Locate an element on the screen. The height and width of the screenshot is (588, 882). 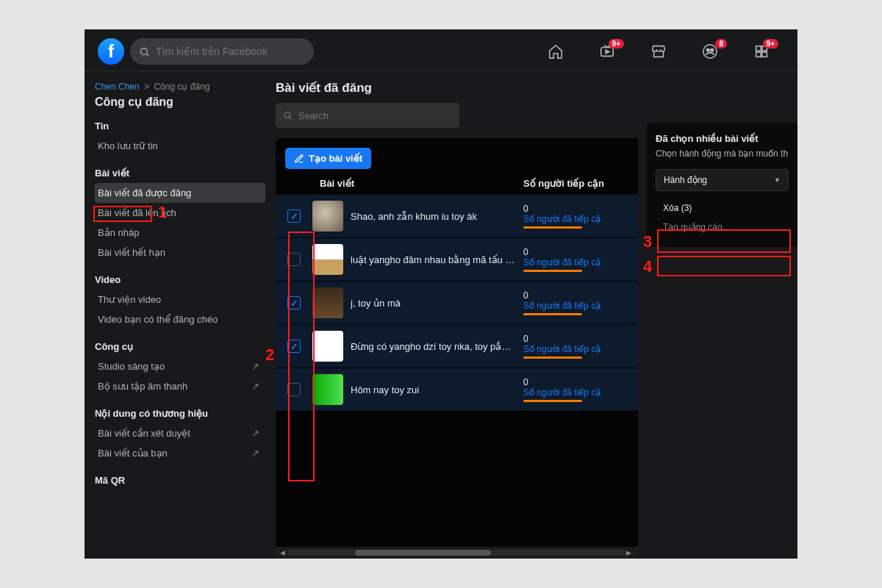
table-row: j, toy ủn mà 0Số người đã tiếp cậ is located at coordinates (457, 303).